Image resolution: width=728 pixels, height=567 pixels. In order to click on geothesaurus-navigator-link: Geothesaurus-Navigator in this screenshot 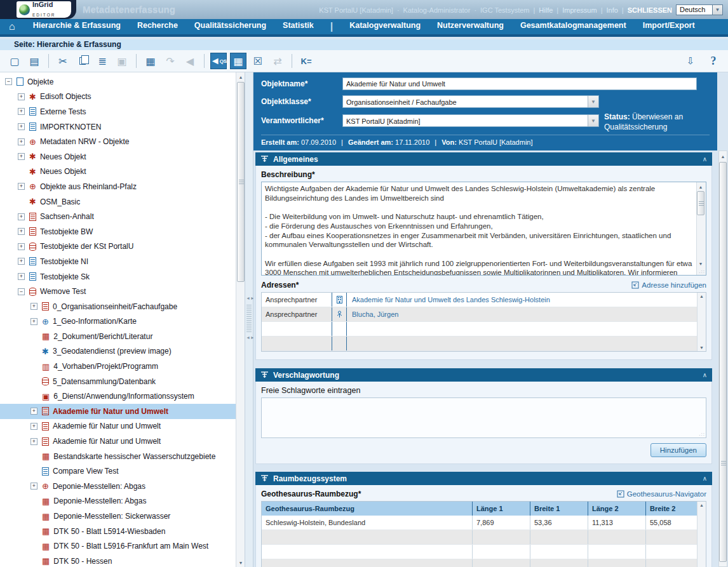, I will do `click(662, 494)`.